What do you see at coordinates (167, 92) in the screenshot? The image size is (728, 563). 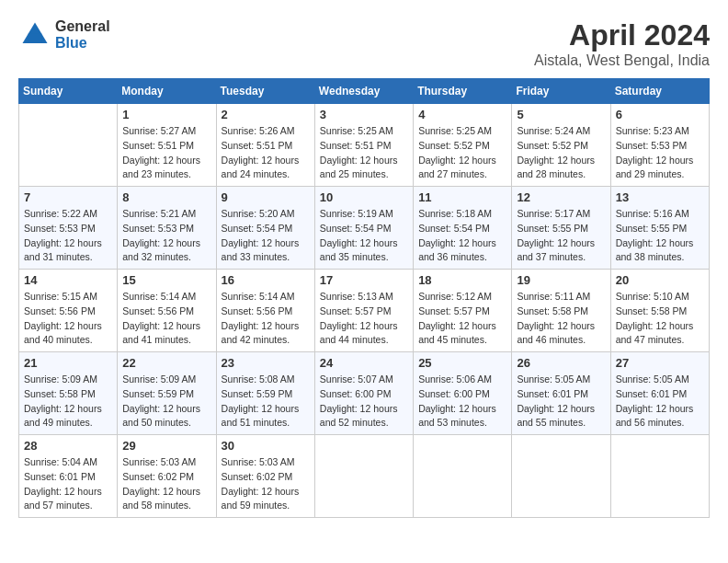 I see `col-monday: Monday` at bounding box center [167, 92].